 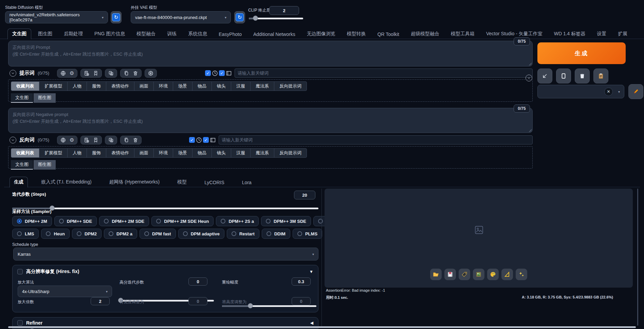 I want to click on main-tab: 无边图像浏览, so click(x=321, y=34).